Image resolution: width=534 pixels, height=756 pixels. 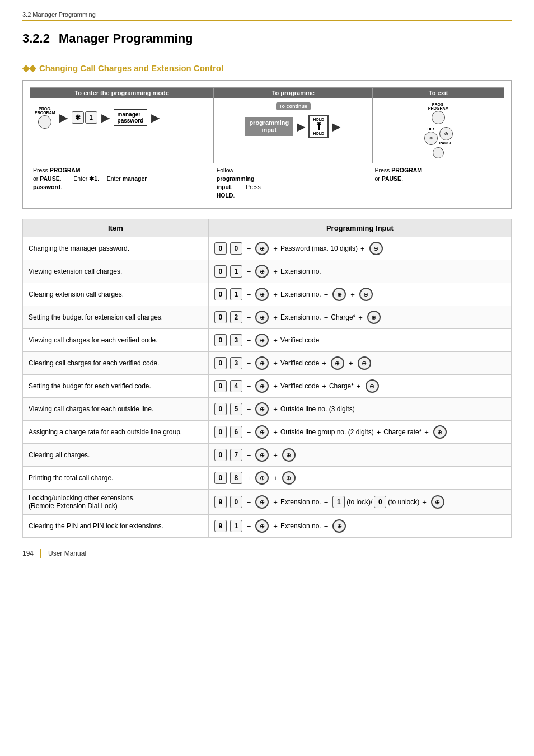 I want to click on input-cell-wrapper: 0 0 + ⊕ + Password (max. 10 digits) + ⊕, so click(x=359, y=248).